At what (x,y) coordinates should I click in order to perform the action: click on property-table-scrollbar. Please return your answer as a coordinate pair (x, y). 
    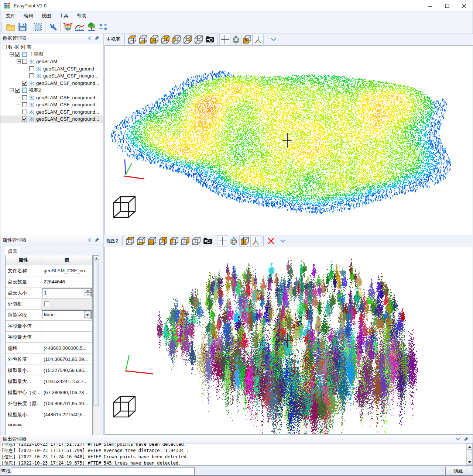
    Looking at the image, I should click on (96, 359).